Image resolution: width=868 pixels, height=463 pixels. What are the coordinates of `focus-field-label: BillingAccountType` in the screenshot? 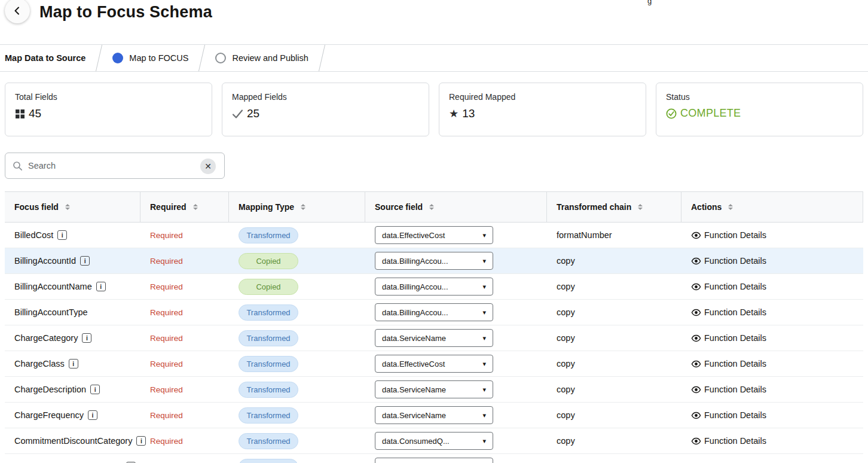 It's located at (51, 312).